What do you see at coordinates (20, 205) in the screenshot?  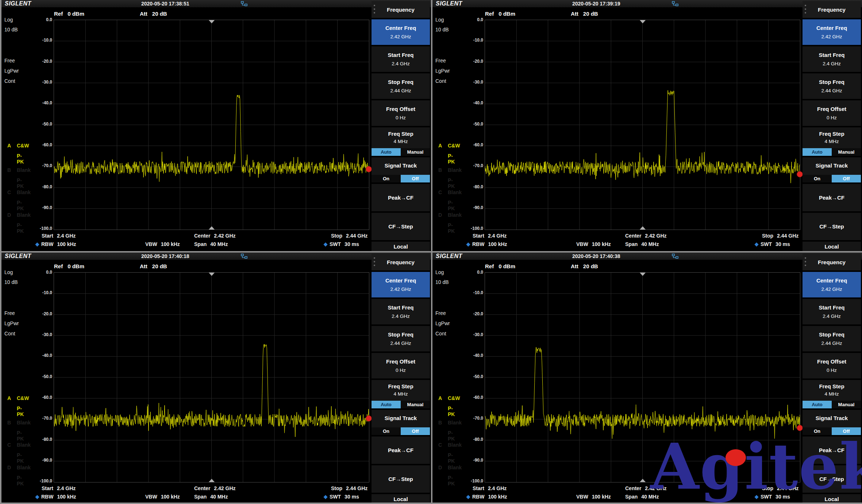 I see `trace-c-detector: P-PK` at bounding box center [20, 205].